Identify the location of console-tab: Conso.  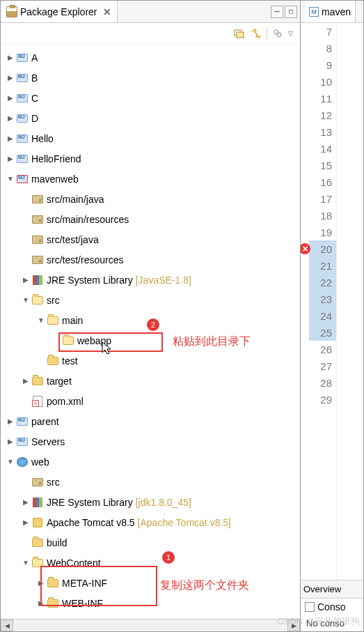
(332, 607).